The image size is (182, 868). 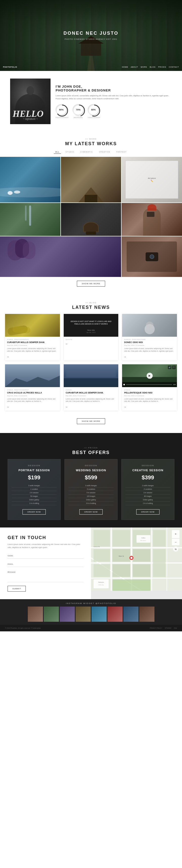 What do you see at coordinates (125, 357) in the screenshot?
I see `blog-read-more-3: 0♥` at bounding box center [125, 357].